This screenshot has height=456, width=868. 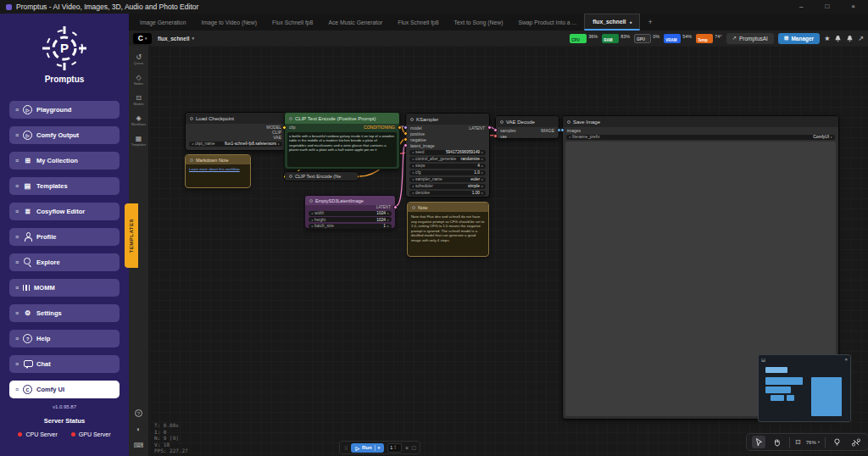 What do you see at coordinates (139, 120) in the screenshot?
I see `rail-item-workflows: ◈Workflows` at bounding box center [139, 120].